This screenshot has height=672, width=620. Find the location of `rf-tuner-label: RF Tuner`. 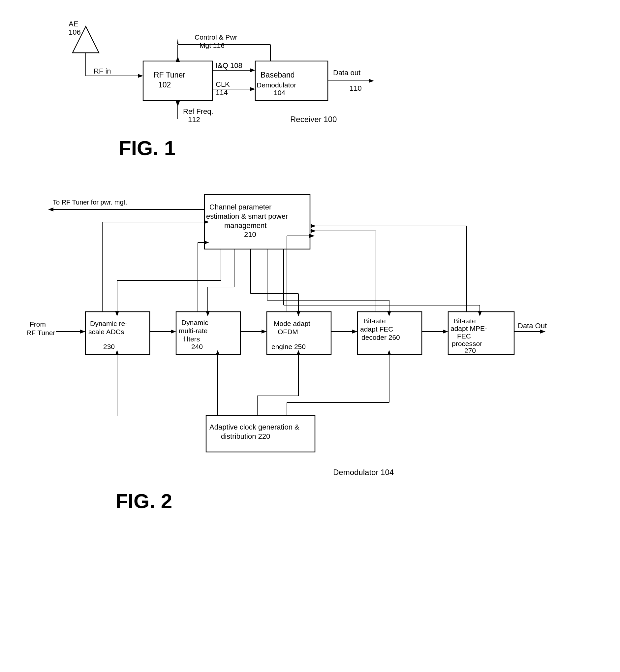

rf-tuner-label: RF Tuner is located at coordinates (169, 75).